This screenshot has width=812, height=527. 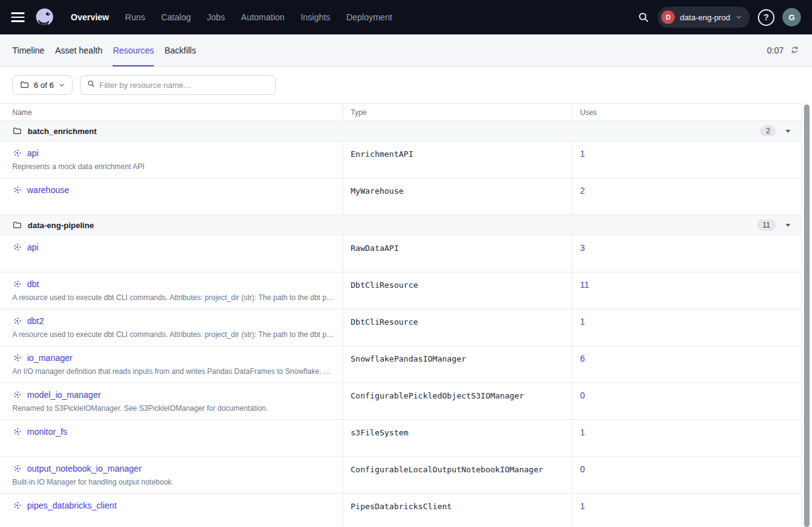 I want to click on vertical-scrollbar, so click(x=807, y=316).